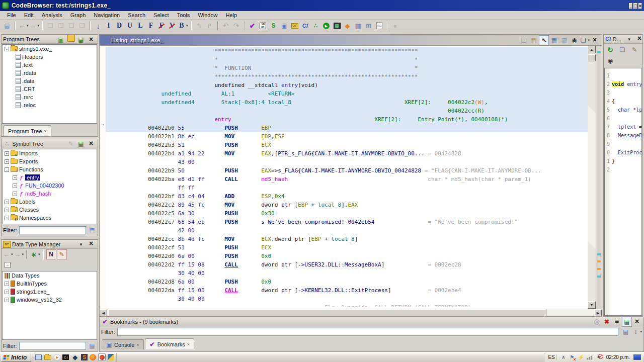 Image resolution: width=644 pixels, height=362 pixels. What do you see at coordinates (49, 39) in the screenshot?
I see `program-trees-header: Program Trees` at bounding box center [49, 39].